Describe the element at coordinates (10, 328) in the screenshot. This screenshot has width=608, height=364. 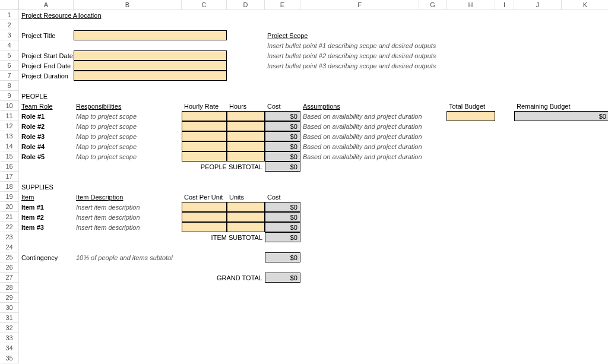
I see `row-header-32: 32` at that location.